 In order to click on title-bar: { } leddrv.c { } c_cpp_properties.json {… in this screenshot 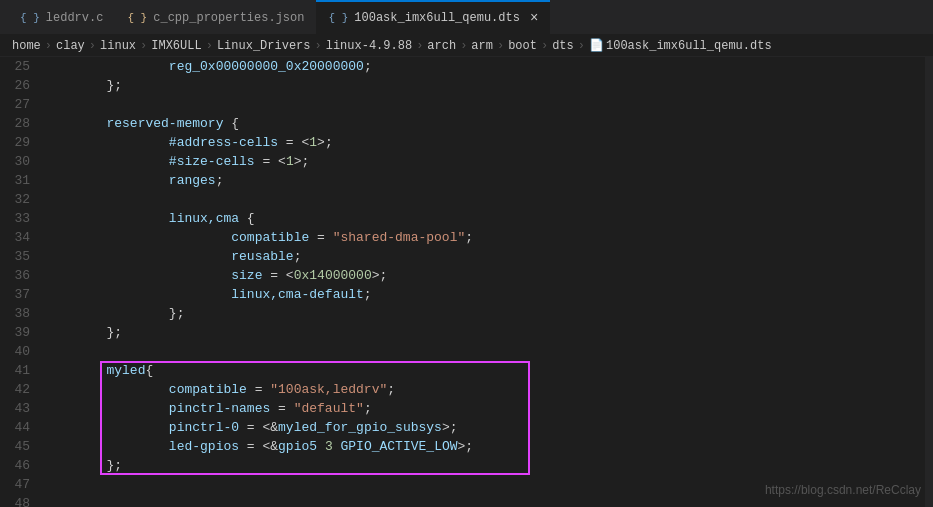, I will do `click(466, 18)`.